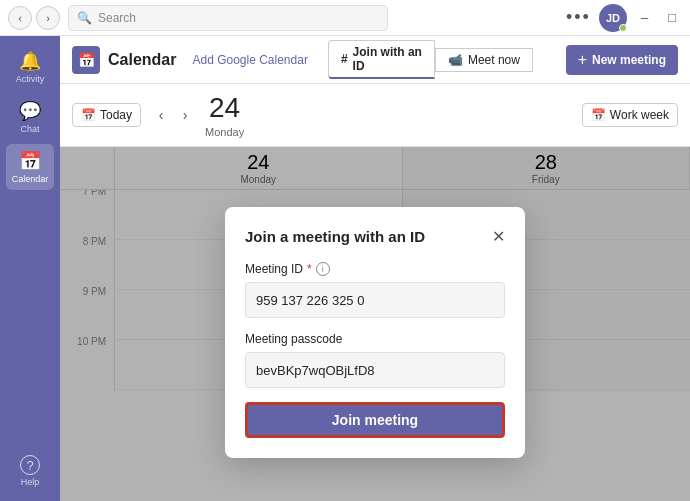 This screenshot has height=501, width=690. Describe the element at coordinates (20, 18) in the screenshot. I see `back-button: ‹` at that location.